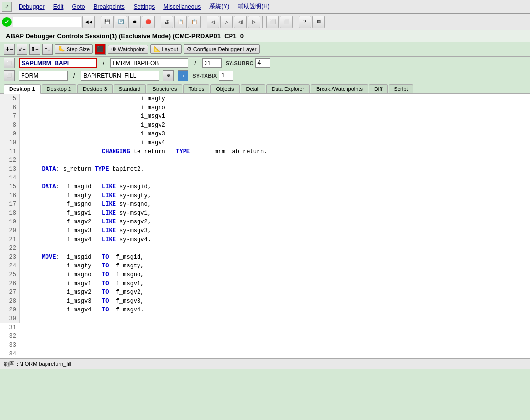 This screenshot has height=420, width=530. I want to click on copy-btn2: 📋, so click(194, 22).